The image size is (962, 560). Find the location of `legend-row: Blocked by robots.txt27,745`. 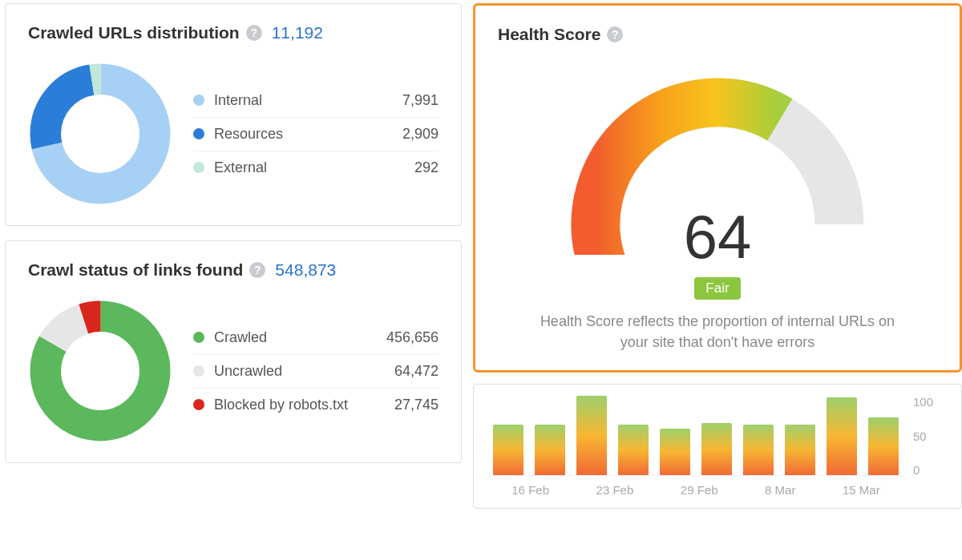

legend-row: Blocked by robots.txt27,745 is located at coordinates (316, 405).